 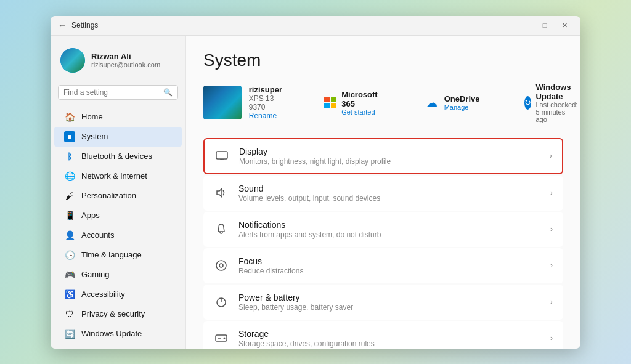 I want to click on device-thumbnail, so click(x=222, y=102).